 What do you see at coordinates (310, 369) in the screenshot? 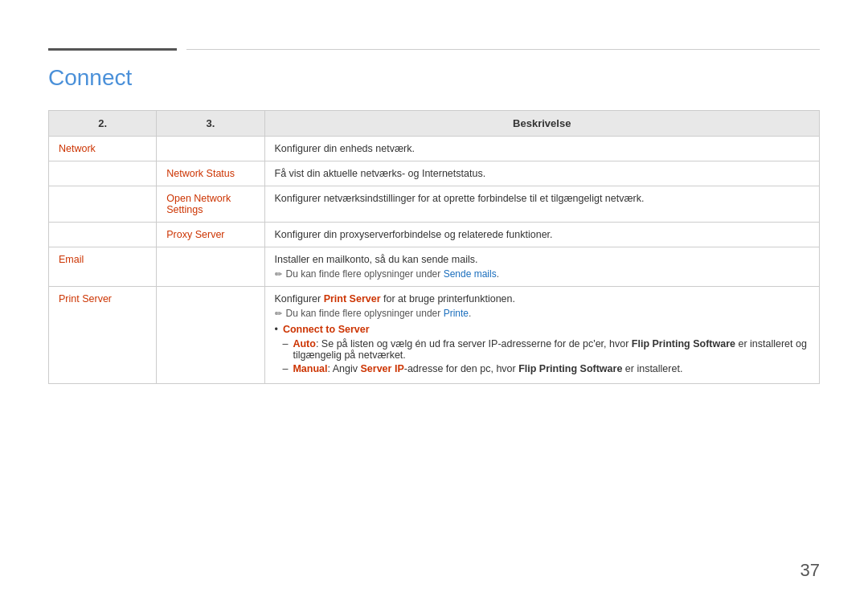
I see `manual-label: Manual` at bounding box center [310, 369].